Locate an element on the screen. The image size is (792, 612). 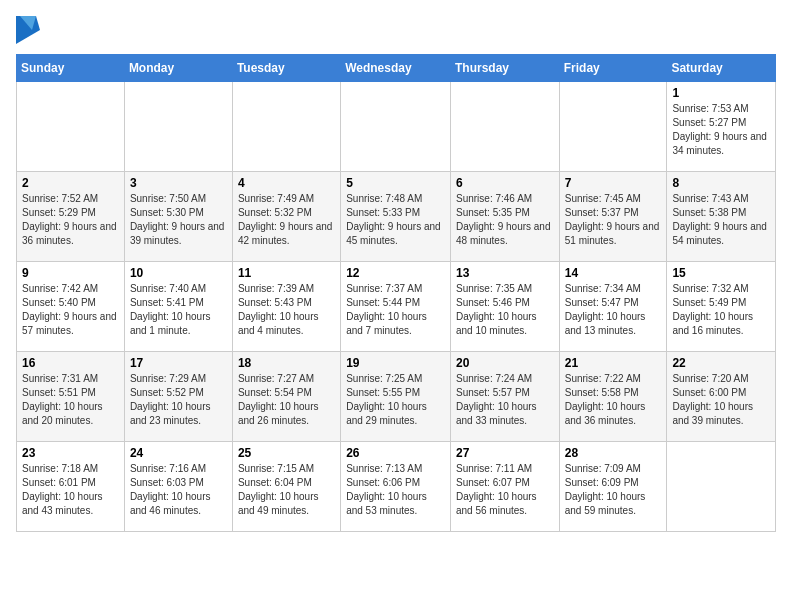
calendar-cell: 10Sunrise: 7:40 AM Sunset: 5:41 PM Dayli… is located at coordinates (178, 307).